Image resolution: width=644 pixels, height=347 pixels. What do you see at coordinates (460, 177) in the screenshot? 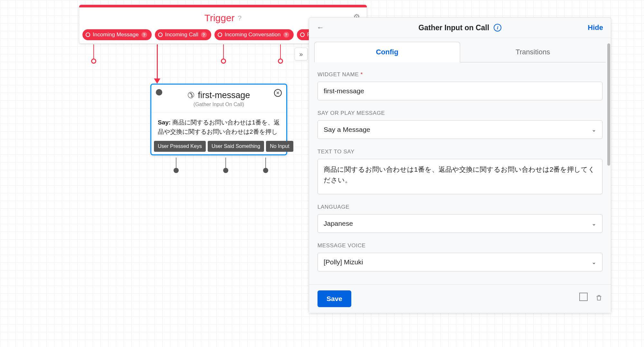
I see `text-to-say-textarea: 商品に関するお問い合わせは1番を、返品や交換に関するお問い合わせは2番を押してく…` at bounding box center [460, 177].